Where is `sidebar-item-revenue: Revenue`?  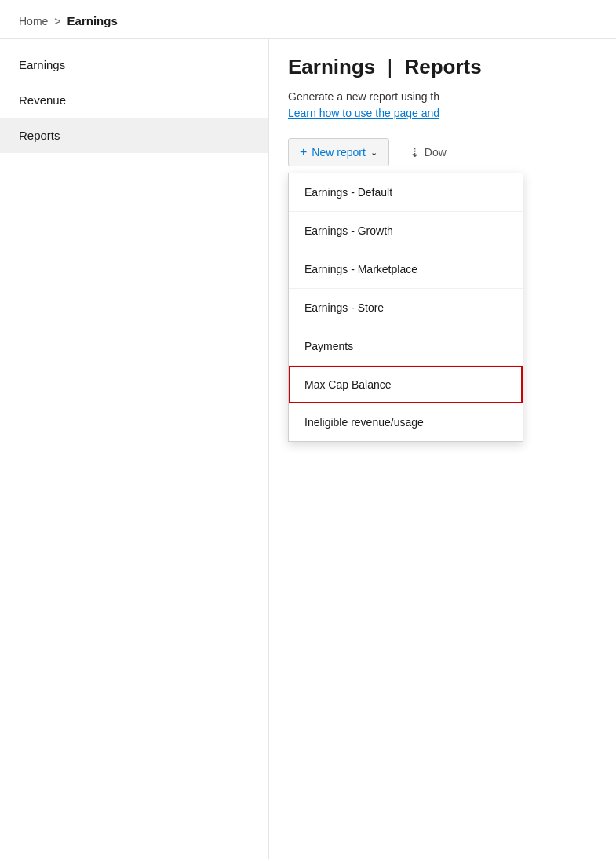 sidebar-item-revenue: Revenue is located at coordinates (134, 100).